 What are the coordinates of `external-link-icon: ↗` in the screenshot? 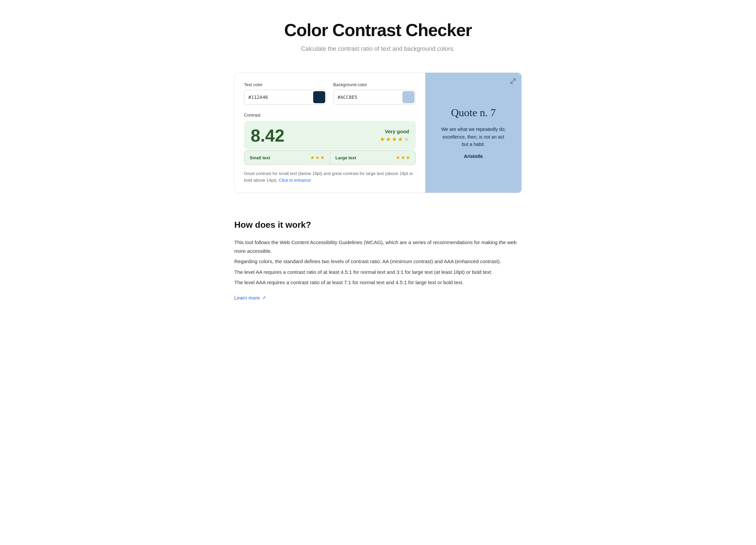 It's located at (264, 298).